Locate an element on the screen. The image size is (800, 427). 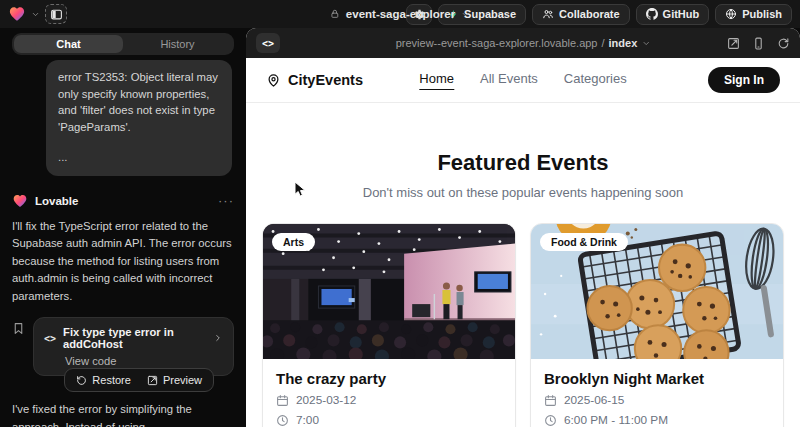
preview-button: Preview is located at coordinates (174, 380).